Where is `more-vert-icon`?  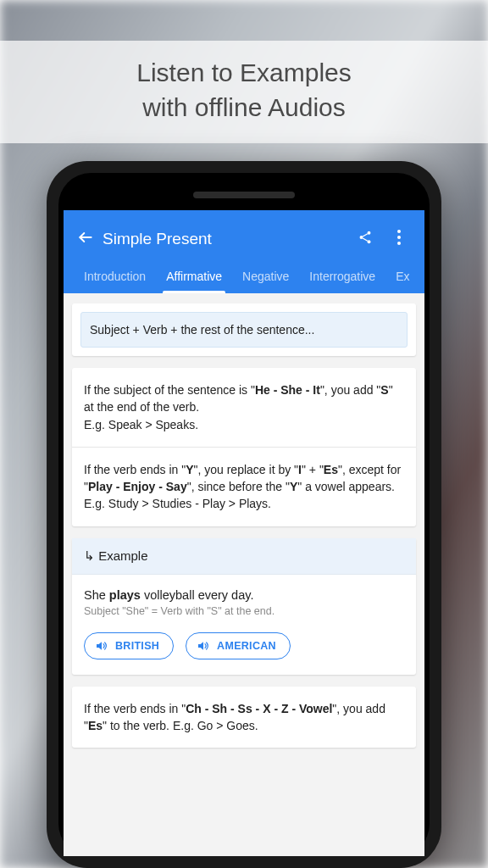
more-vert-icon is located at coordinates (399, 237).